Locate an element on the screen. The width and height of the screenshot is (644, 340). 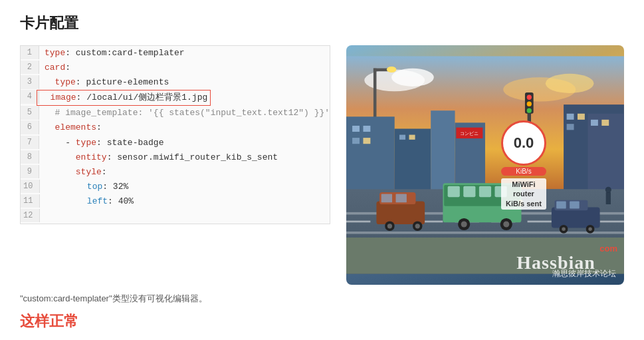
keyword-top: top is located at coordinates (94, 186).